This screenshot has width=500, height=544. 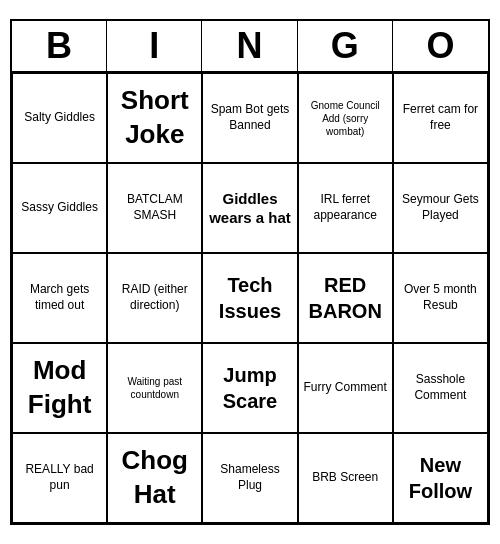 I want to click on bingo-cell-15: Mod Fight, so click(x=60, y=388).